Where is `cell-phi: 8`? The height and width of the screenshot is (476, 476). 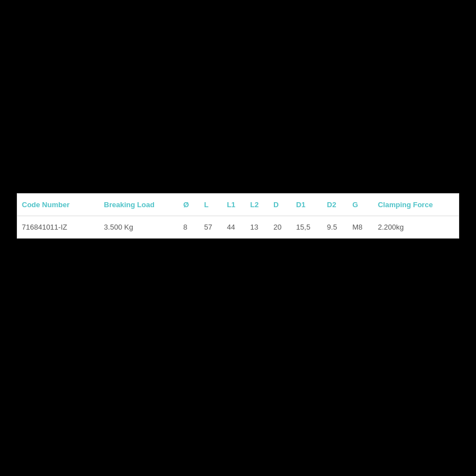
cell-phi: 8 is located at coordinates (189, 227).